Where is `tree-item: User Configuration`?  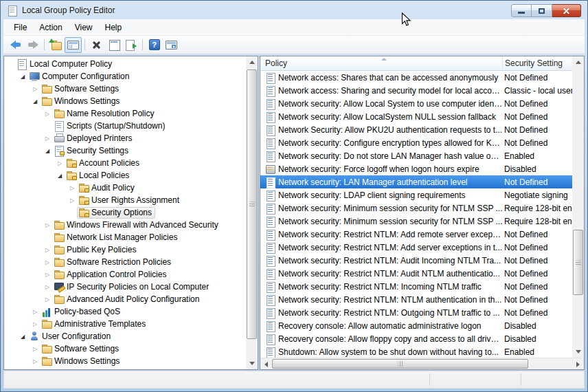 tree-item: User Configuration is located at coordinates (125, 336).